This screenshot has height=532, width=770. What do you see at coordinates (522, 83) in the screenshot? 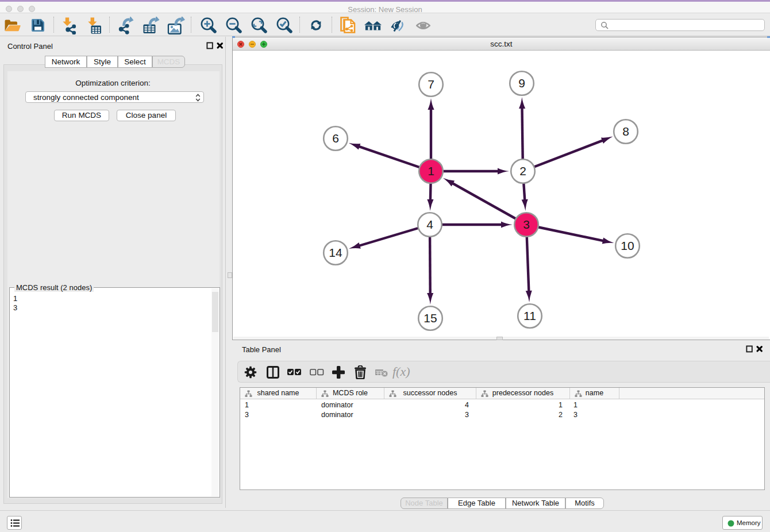
I see `svg-text: 9` at bounding box center [522, 83].